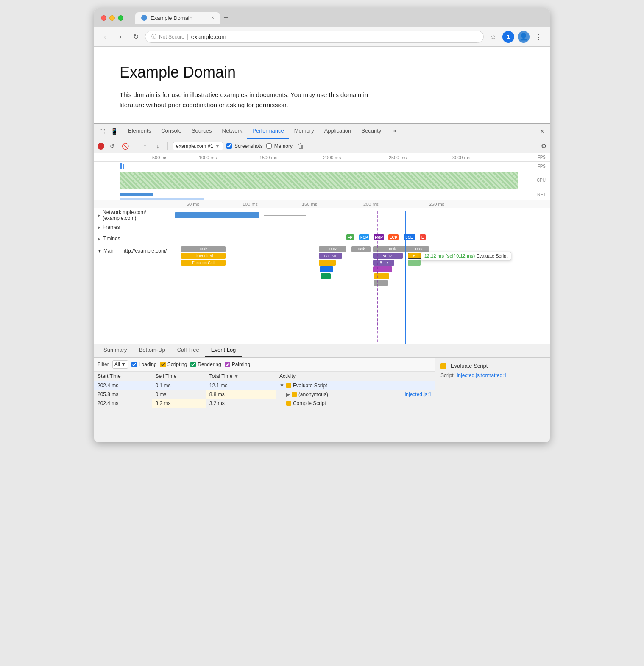 This screenshot has width=644, height=666. Describe the element at coordinates (202, 131) in the screenshot. I see `tab-sources: Sources` at that location.